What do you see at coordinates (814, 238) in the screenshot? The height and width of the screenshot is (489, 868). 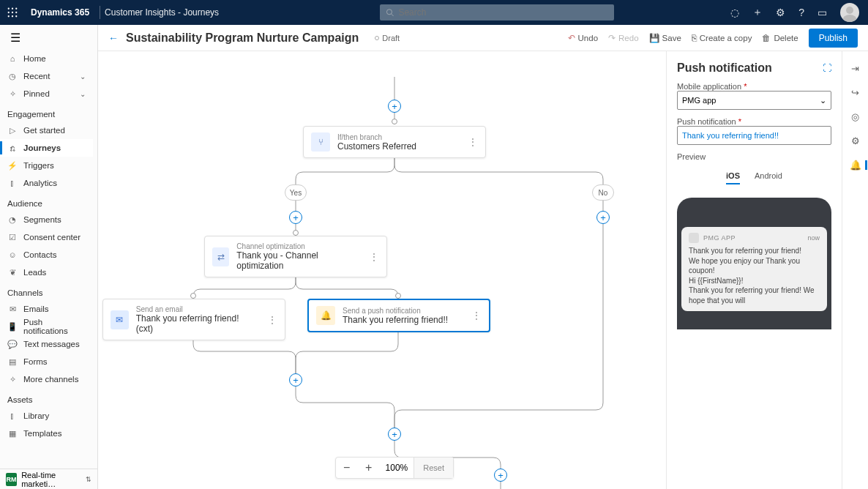 I see `notif-time: now` at bounding box center [814, 238].